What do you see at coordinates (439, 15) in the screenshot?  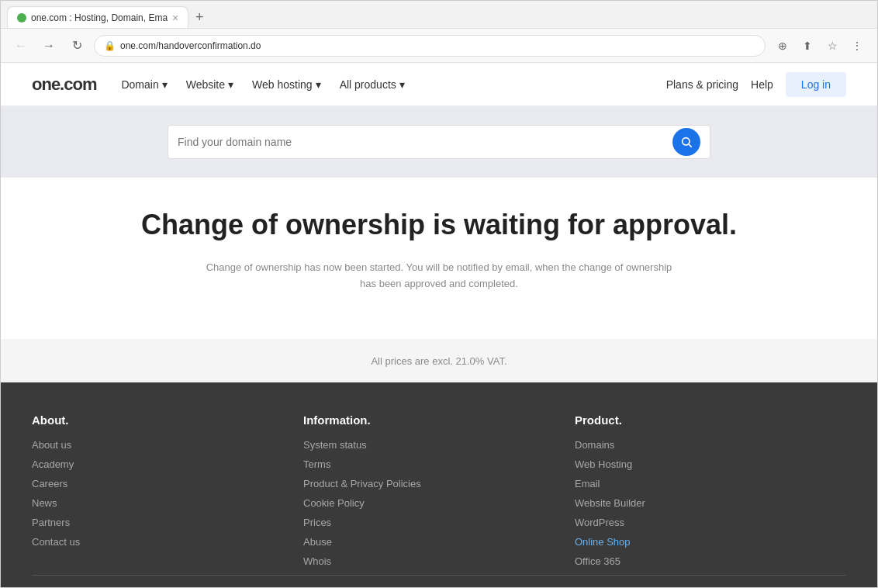 I see `browser-titlebar: one.com : Hosting, Domain, Ema × +` at bounding box center [439, 15].